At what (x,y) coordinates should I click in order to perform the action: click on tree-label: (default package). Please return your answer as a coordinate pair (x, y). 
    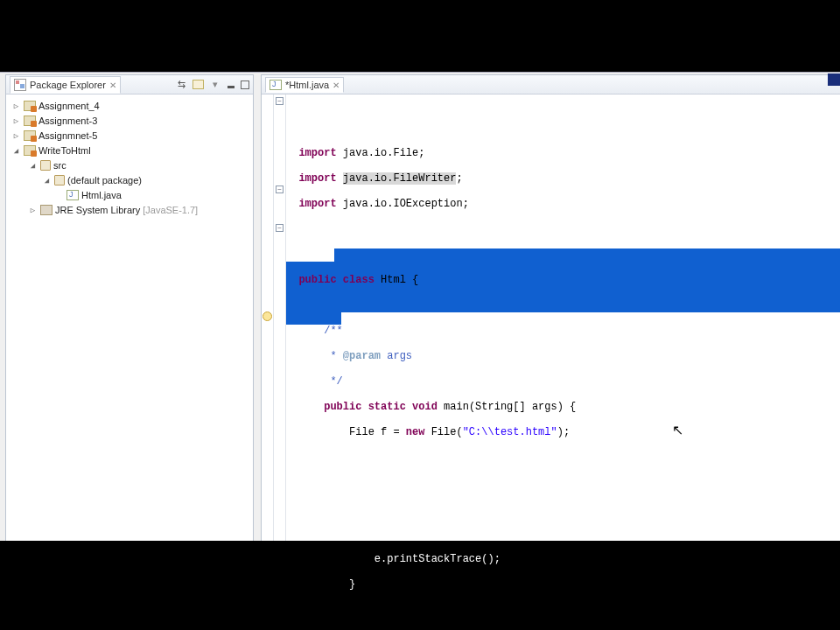
    Looking at the image, I should click on (105, 180).